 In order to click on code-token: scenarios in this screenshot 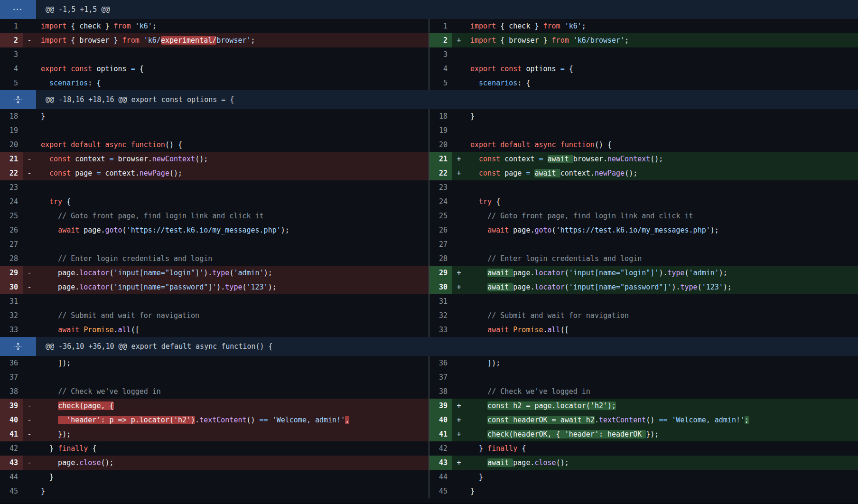, I will do `click(498, 83)`.